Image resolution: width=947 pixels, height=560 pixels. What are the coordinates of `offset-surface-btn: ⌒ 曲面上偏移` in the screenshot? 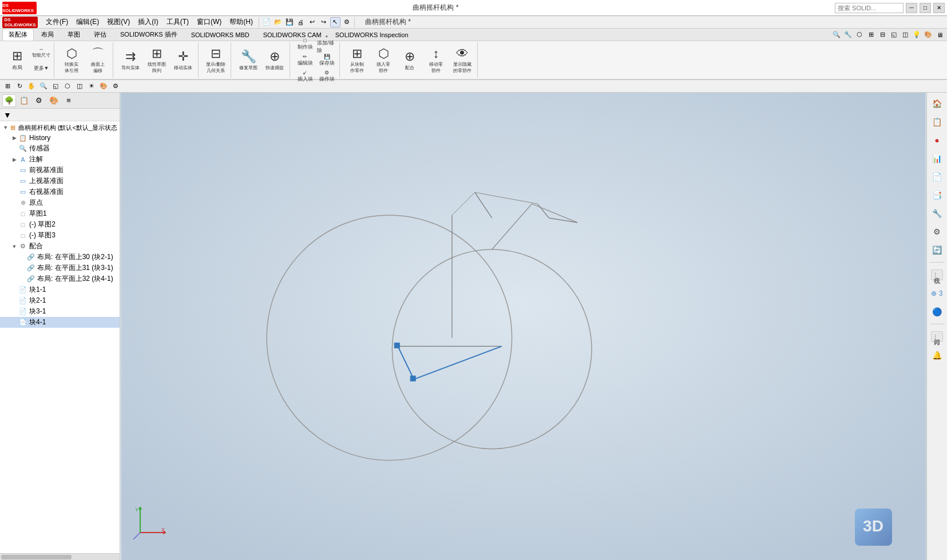 It's located at (98, 60).